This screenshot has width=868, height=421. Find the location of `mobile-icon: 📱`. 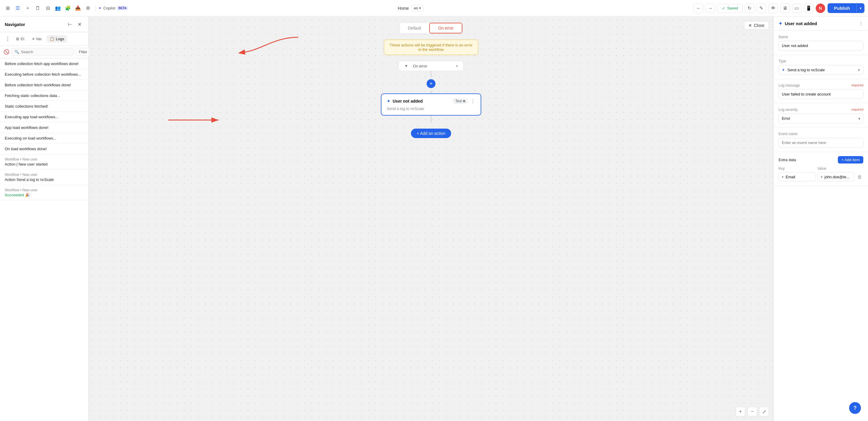

mobile-icon: 📱 is located at coordinates (809, 8).